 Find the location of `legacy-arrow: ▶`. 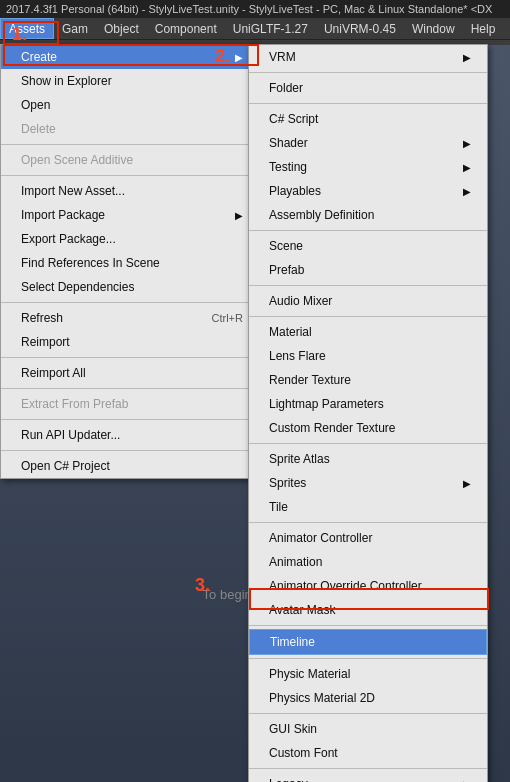

legacy-arrow: ▶ is located at coordinates (467, 780).